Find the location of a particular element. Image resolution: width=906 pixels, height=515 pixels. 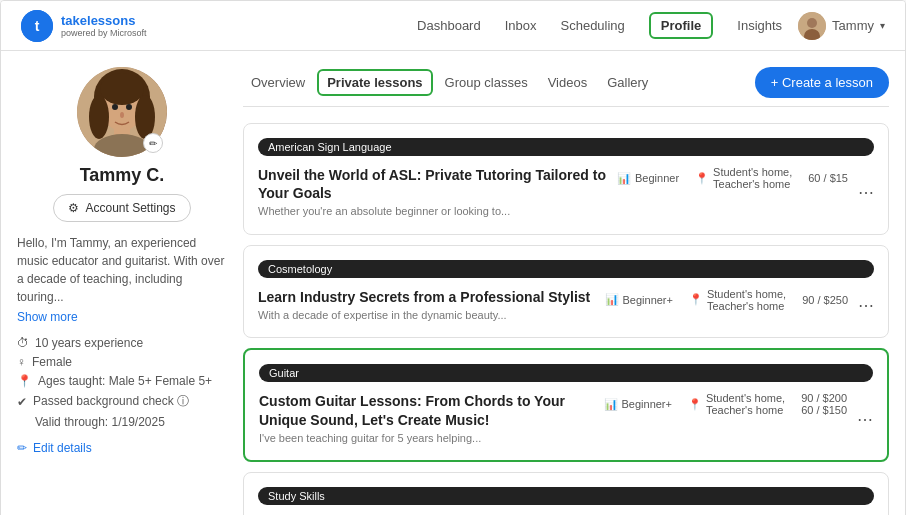

account-settings-button: ⚙ Account Settings is located at coordinates (122, 208).